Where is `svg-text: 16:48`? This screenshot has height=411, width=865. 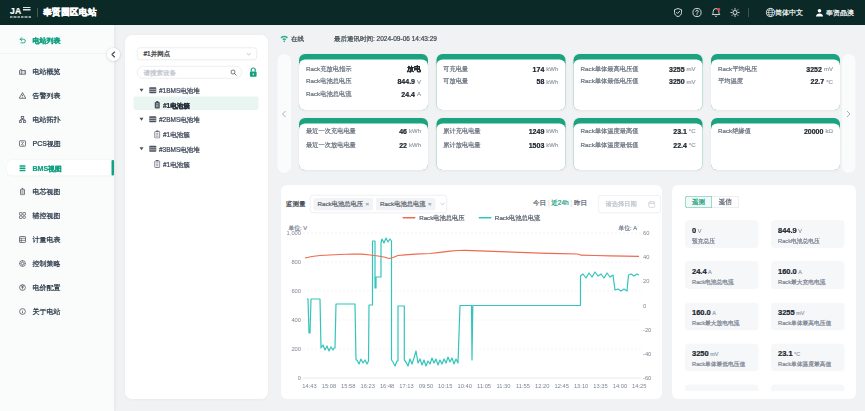 svg-text: 16:48 is located at coordinates (387, 386).